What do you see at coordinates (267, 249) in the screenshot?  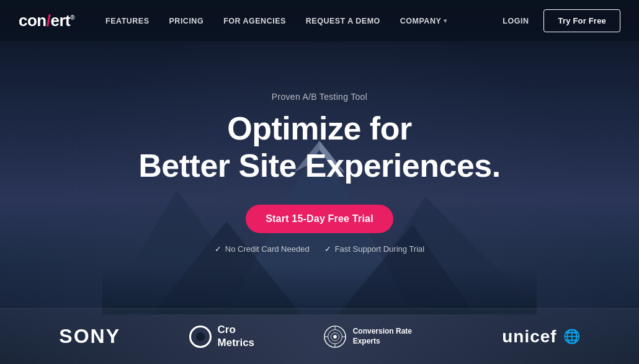 I see `check-no-credit-card-text: No Credit Card Needed` at bounding box center [267, 249].